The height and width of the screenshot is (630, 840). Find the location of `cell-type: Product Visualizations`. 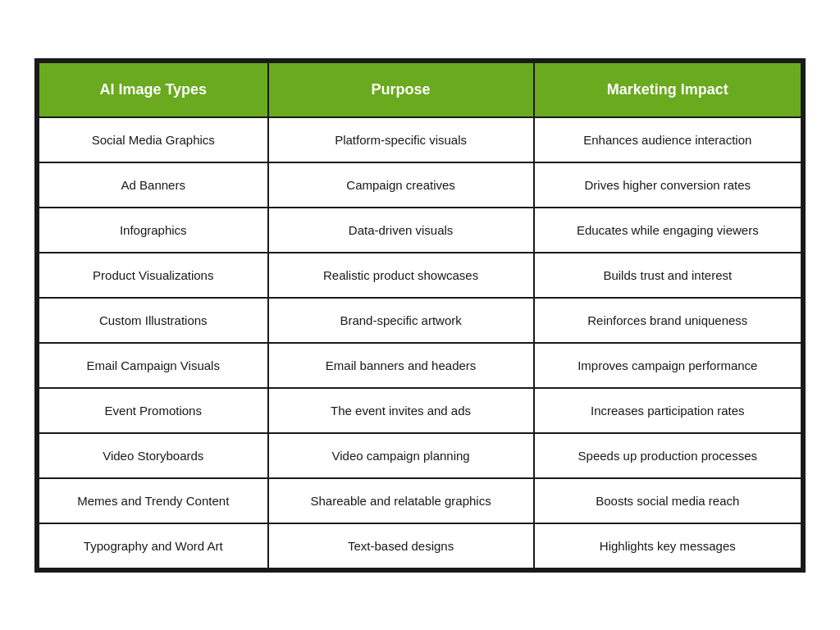

cell-type: Product Visualizations is located at coordinates (153, 276).